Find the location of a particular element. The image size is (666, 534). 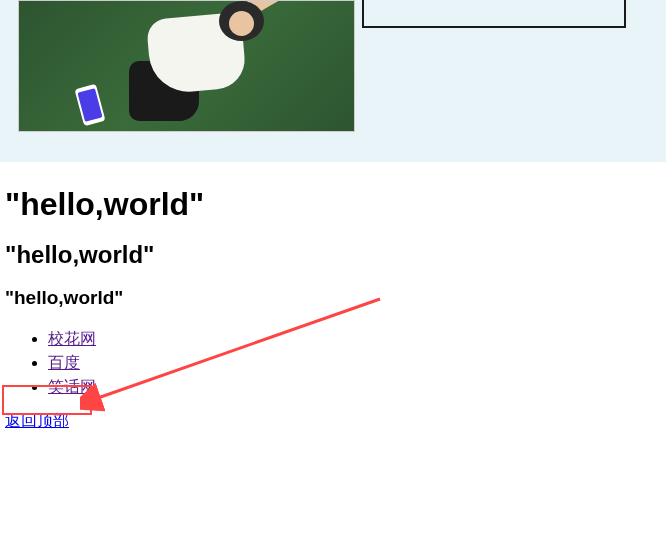

link-xiaohua2: 笑话网 is located at coordinates (72, 386).